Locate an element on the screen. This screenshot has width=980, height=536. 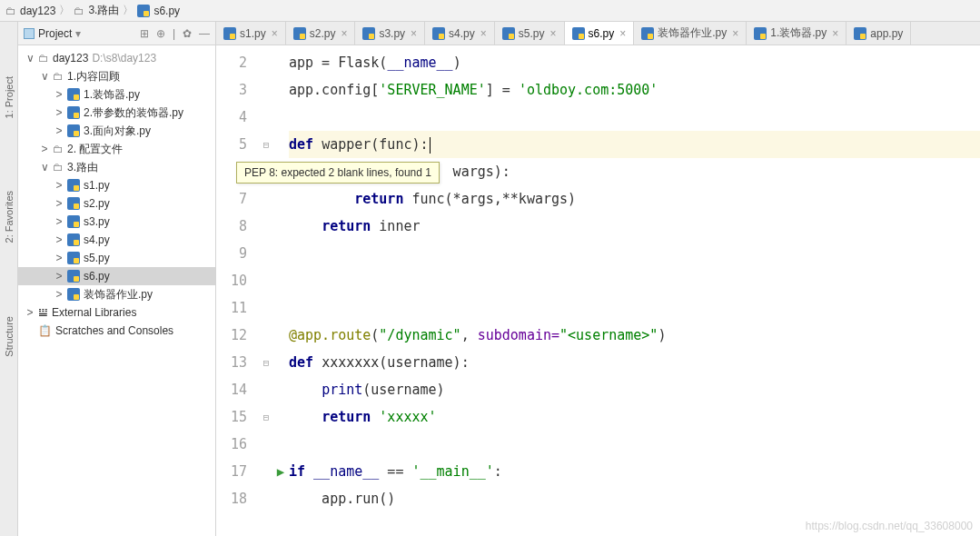
tree-row: >s4.py is located at coordinates (116, 240).